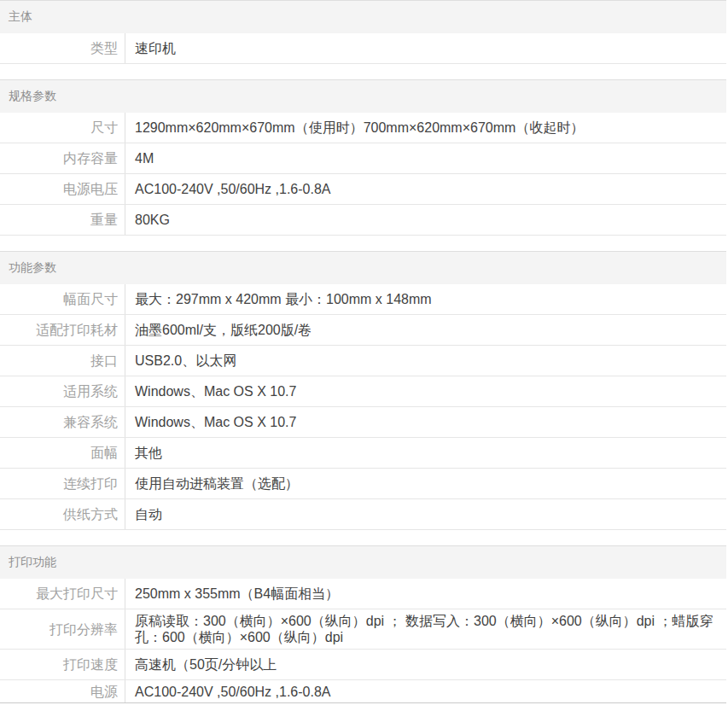 This screenshot has height=711, width=728. Describe the element at coordinates (62, 391) in the screenshot. I see `spec-label: 适用系统` at that location.